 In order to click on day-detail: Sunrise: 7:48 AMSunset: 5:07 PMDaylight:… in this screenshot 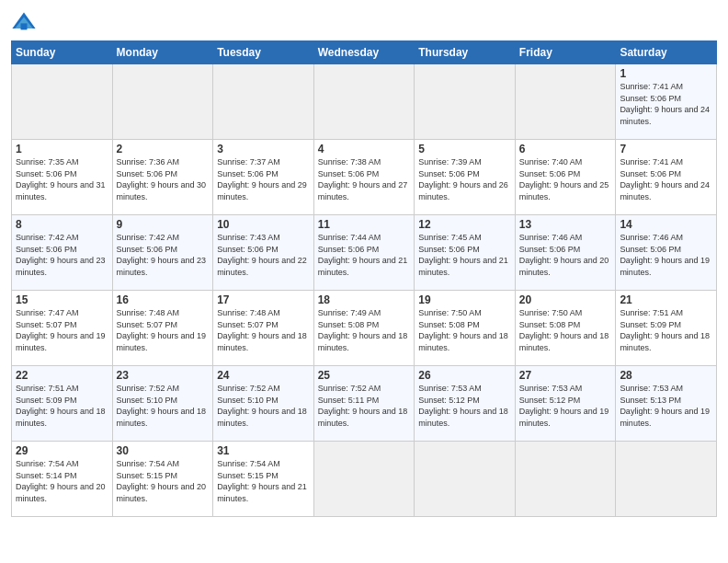, I will do `click(263, 330)`.